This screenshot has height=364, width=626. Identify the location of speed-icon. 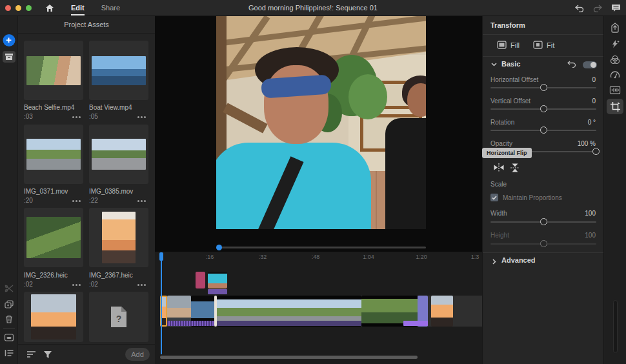
(615, 75).